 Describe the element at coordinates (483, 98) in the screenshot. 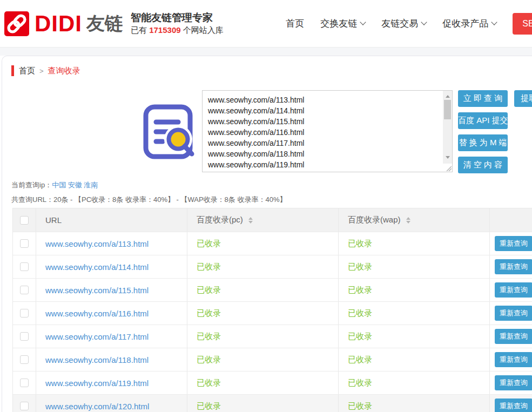

I see `query-now-button: 立 即 查 询` at that location.